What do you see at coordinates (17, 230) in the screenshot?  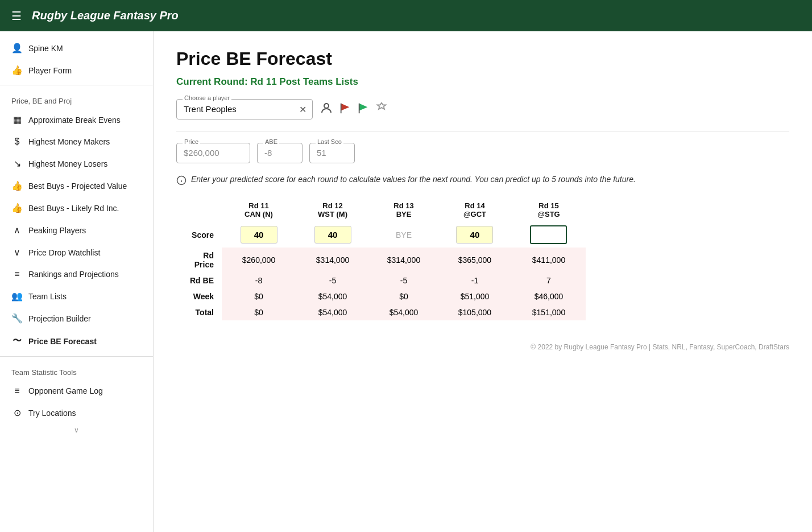 I see `up-chevron-icon: ∧` at bounding box center [17, 230].